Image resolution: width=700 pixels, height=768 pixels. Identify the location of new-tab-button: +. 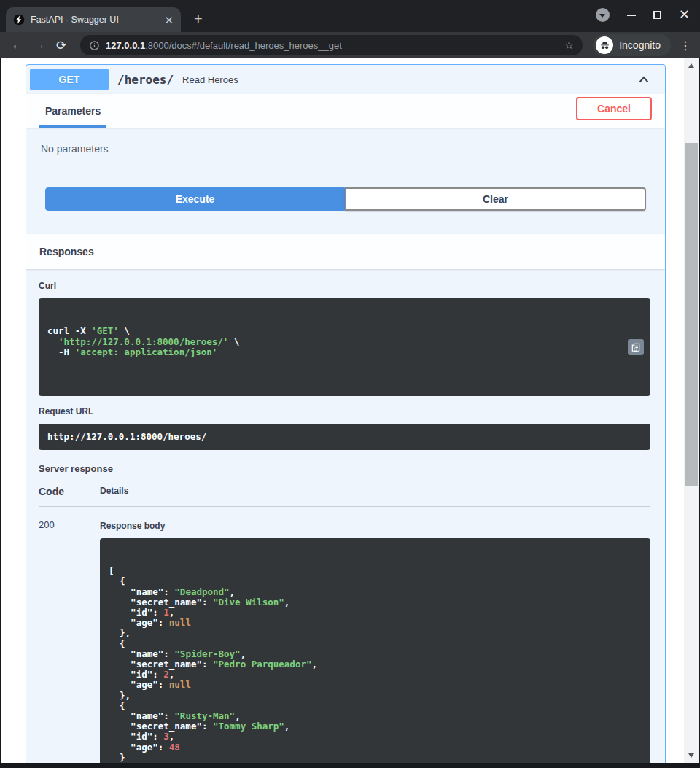
(198, 19).